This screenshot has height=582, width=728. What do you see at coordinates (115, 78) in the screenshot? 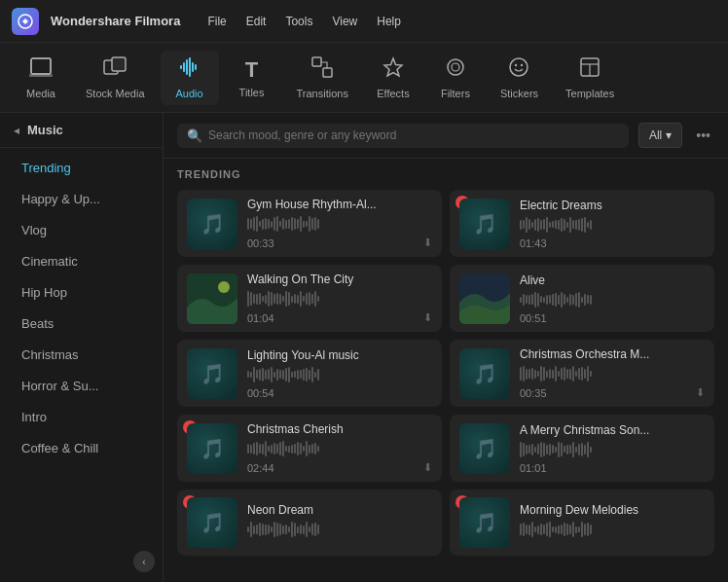
I see `toolbar-stock: Stock Media` at bounding box center [115, 78].